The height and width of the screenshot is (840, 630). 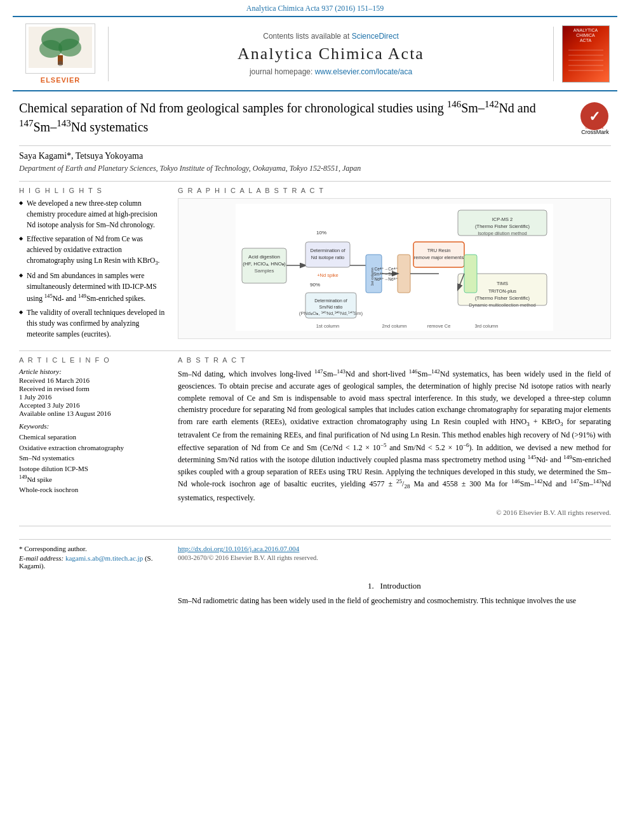 What do you see at coordinates (92, 413) in the screenshot?
I see `available-date: Available online 13 August 2016` at bounding box center [92, 413].